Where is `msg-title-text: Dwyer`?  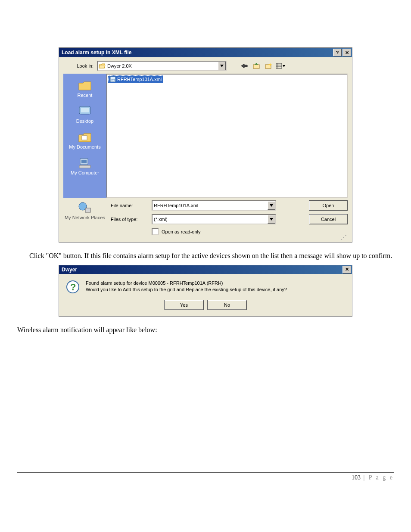
msg-title-text: Dwyer is located at coordinates (69, 270).